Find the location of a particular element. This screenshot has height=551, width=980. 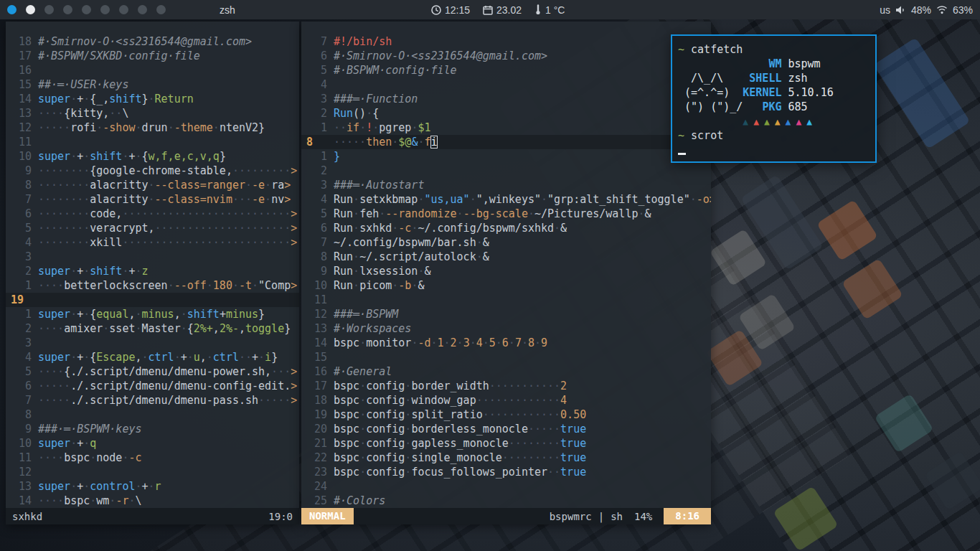

code-line: 9Run·lxsession·& is located at coordinates (507, 271).